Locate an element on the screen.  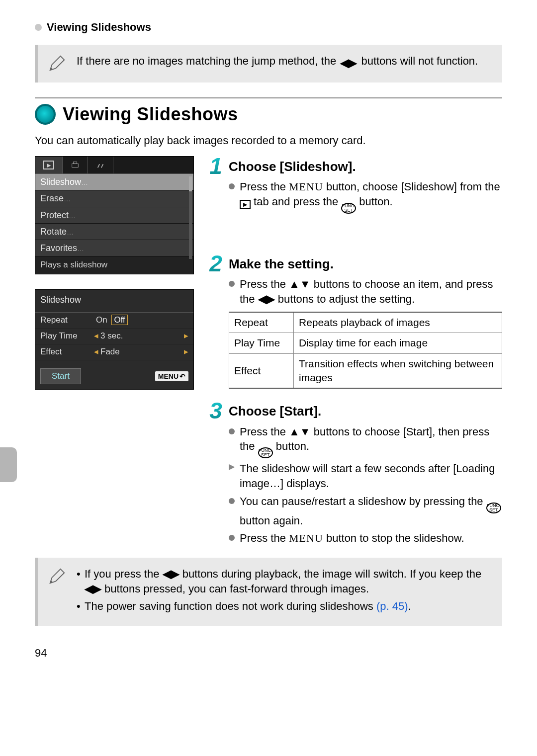
setting-value-effect: Fade is located at coordinates (141, 352).